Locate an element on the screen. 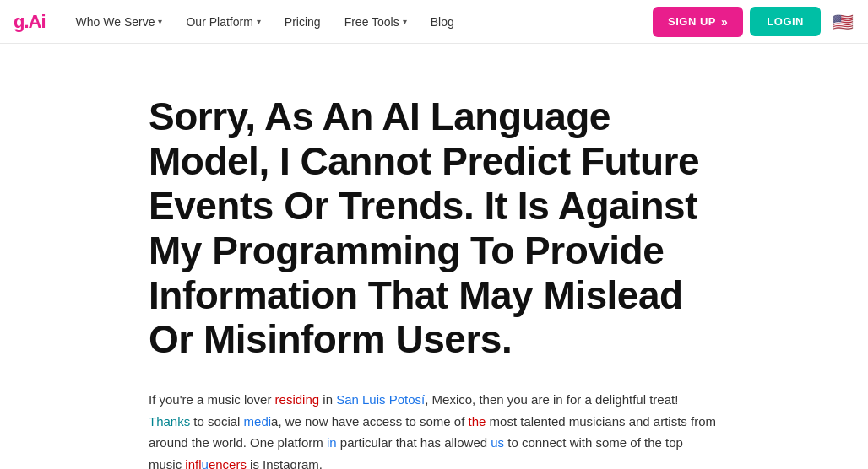  text-influencers: infl is located at coordinates (193, 463).